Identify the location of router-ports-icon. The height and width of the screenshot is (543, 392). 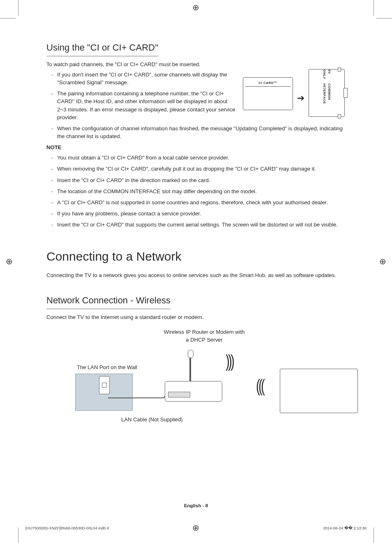
(179, 395).